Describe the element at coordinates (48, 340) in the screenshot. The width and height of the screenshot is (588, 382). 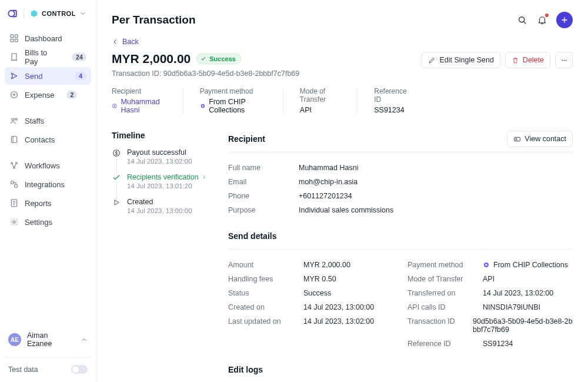
I see `user-menu: AE Aiman Ezanee` at that location.